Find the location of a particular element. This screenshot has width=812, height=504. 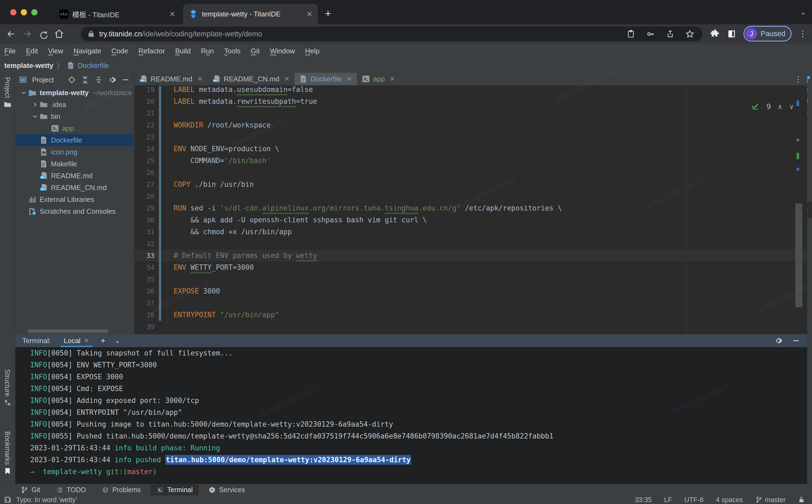

line-number: 23 is located at coordinates (145, 137).